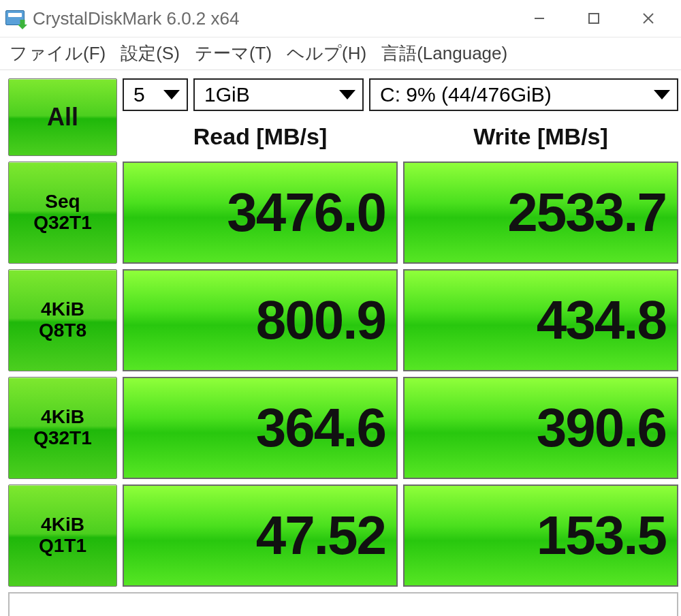 This screenshot has height=616, width=681. What do you see at coordinates (63, 536) in the screenshot?
I see `test-button-4k-q1t1: 4KiB Q1T1` at bounding box center [63, 536].